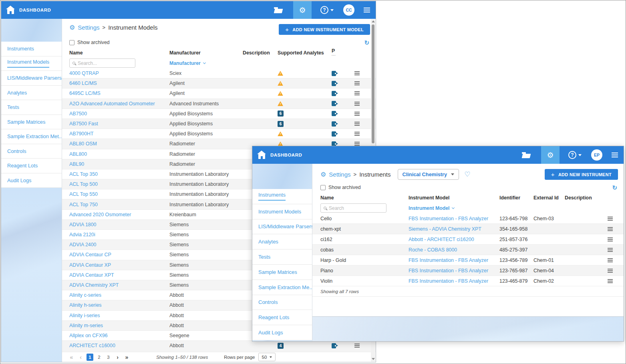 This screenshot has height=364, width=626. What do you see at coordinates (31, 64) in the screenshot?
I see `sidebar-item: Instrument Models` at bounding box center [31, 64].